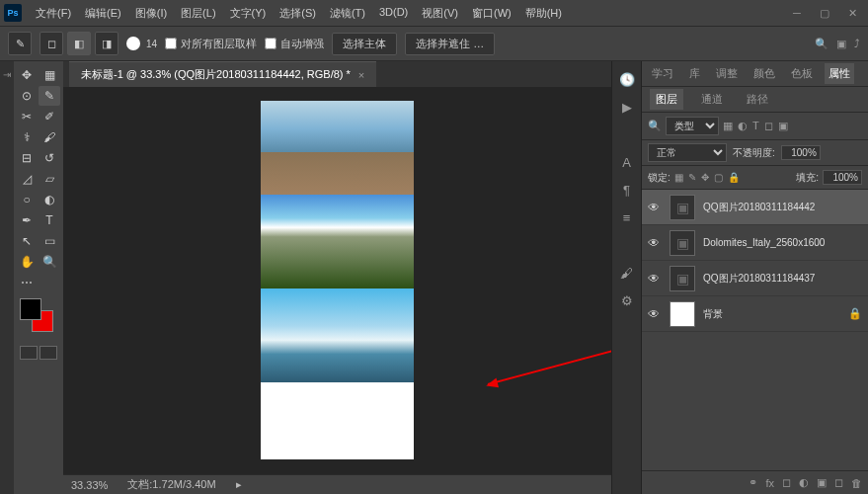 This screenshot has height=494, width=868. Describe the element at coordinates (133, 43) in the screenshot. I see `brush-preview-icon` at that location.